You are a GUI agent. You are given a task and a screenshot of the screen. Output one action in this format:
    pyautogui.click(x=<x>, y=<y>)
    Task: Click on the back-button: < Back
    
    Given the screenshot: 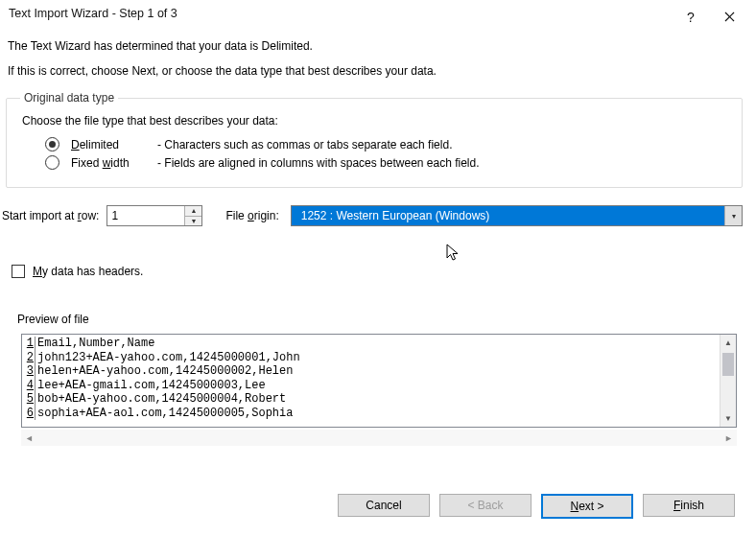 What is the action you would take?
    pyautogui.click(x=485, y=505)
    